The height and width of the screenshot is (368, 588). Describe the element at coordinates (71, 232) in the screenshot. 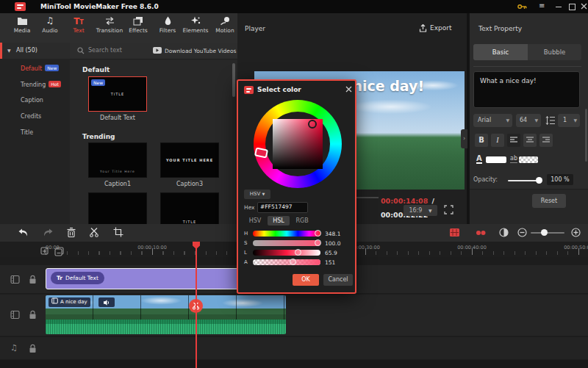

I see `delete-icon` at that location.